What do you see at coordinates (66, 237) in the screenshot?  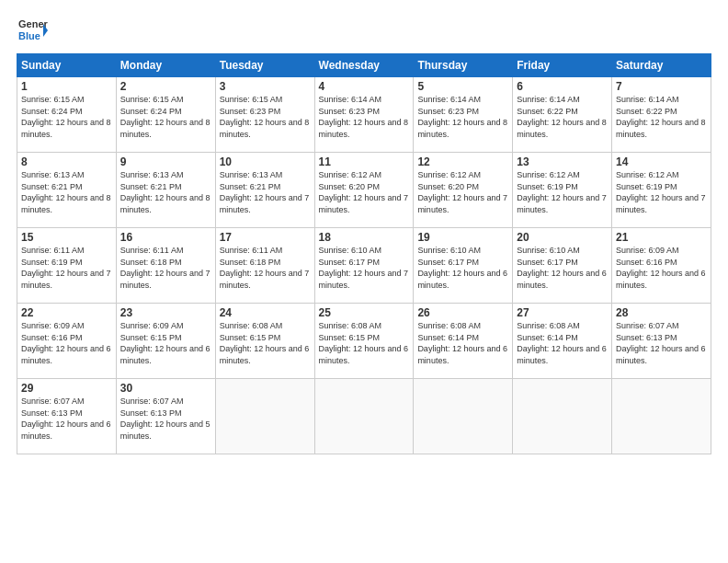 I see `day-number: 15` at bounding box center [66, 237].